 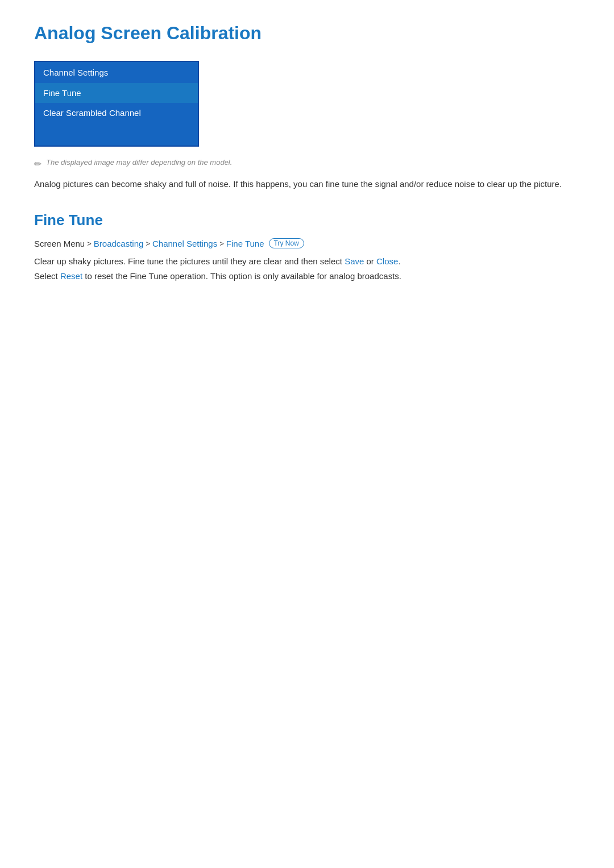 What do you see at coordinates (46, 276) in the screenshot?
I see `body-select-word: Select` at bounding box center [46, 276].